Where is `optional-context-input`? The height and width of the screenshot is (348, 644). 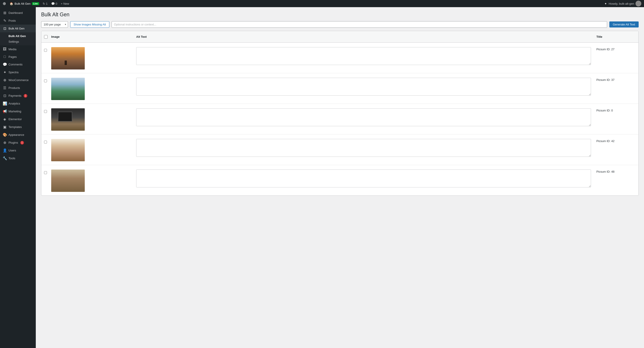
optional-context-input is located at coordinates (359, 24).